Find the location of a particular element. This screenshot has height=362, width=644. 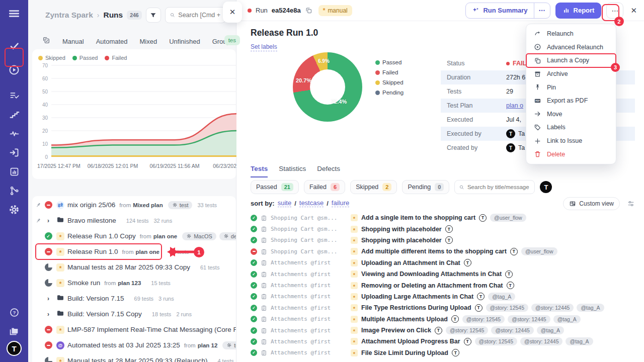

help-icon is located at coordinates (14, 312).